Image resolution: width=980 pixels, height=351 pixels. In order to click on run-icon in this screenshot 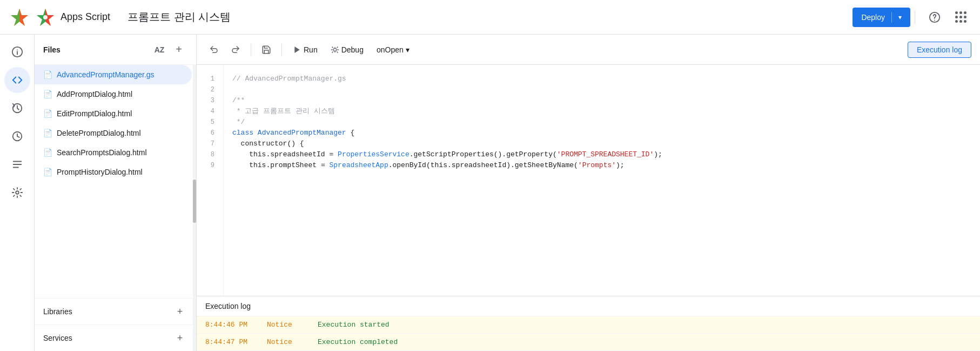, I will do `click(297, 50)`.